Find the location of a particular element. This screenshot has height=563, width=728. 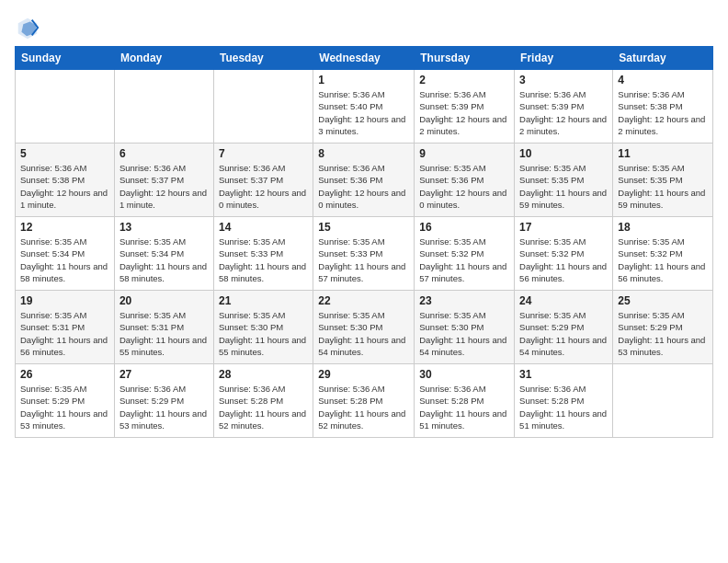

day-info: Sunrise: 5:35 AM Sunset: 5:33 PM Dayligh… is located at coordinates (364, 259).